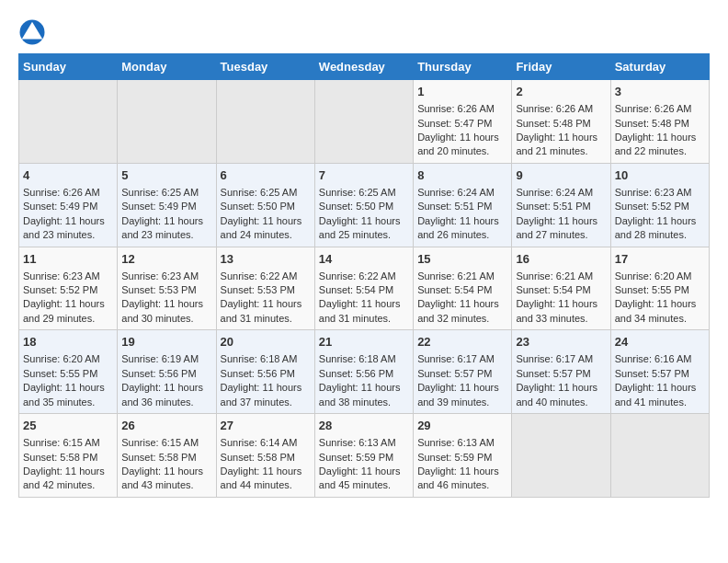 The image size is (728, 563). Describe the element at coordinates (266, 318) in the screenshot. I see `cell-content: and 31 minutes.` at that location.